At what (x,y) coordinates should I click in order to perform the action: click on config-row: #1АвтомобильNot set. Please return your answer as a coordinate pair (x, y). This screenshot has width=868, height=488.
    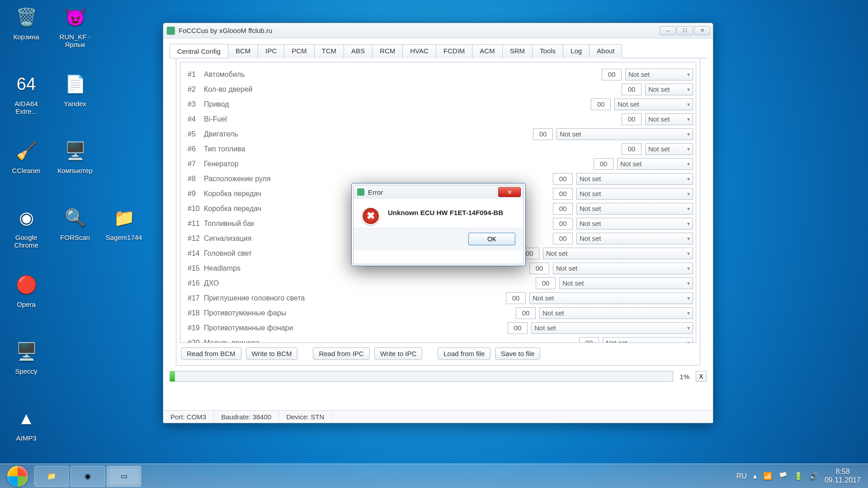
    Looking at the image, I should click on (438, 74).